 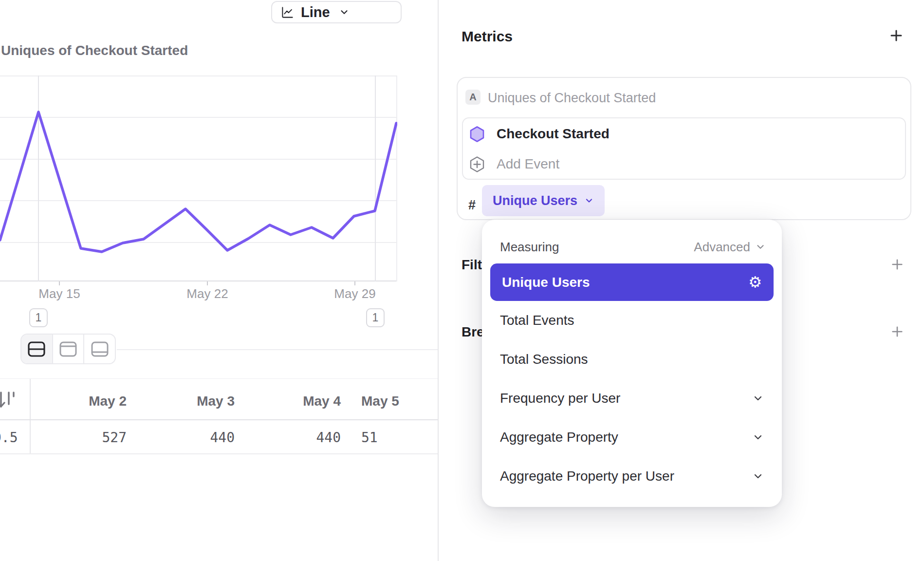 What do you see at coordinates (514, 164) in the screenshot?
I see `add-event-row: Add Event` at bounding box center [514, 164].